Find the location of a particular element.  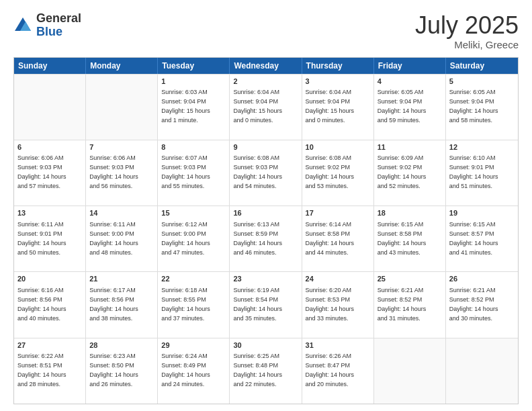

day-number: 7 is located at coordinates (122, 148).